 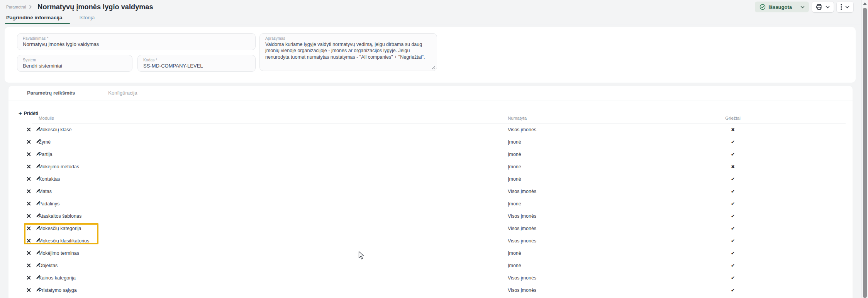 I want to click on saved-status-button: Išsaugota, so click(x=782, y=7).